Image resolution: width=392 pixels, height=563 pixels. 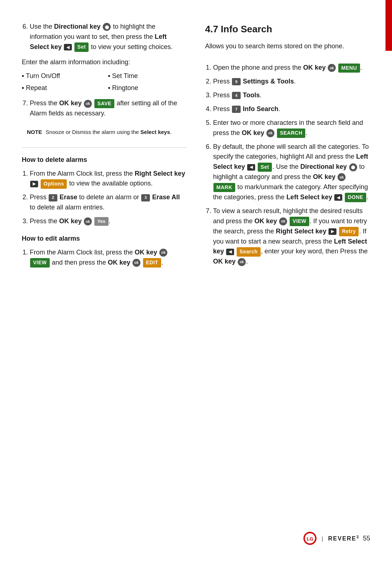 What do you see at coordinates (70, 221) in the screenshot?
I see `ok-key-label-delete: OK key` at bounding box center [70, 221].